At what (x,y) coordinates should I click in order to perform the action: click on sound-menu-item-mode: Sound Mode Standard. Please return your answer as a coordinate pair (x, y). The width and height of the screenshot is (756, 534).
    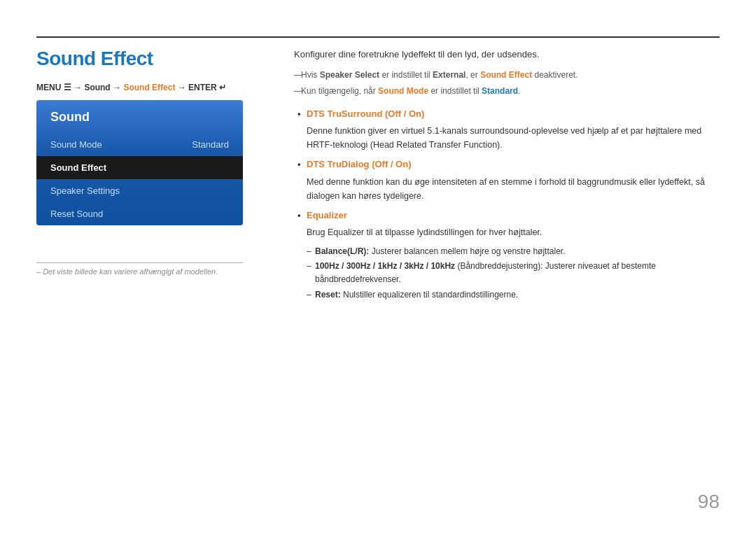
    Looking at the image, I should click on (140, 144).